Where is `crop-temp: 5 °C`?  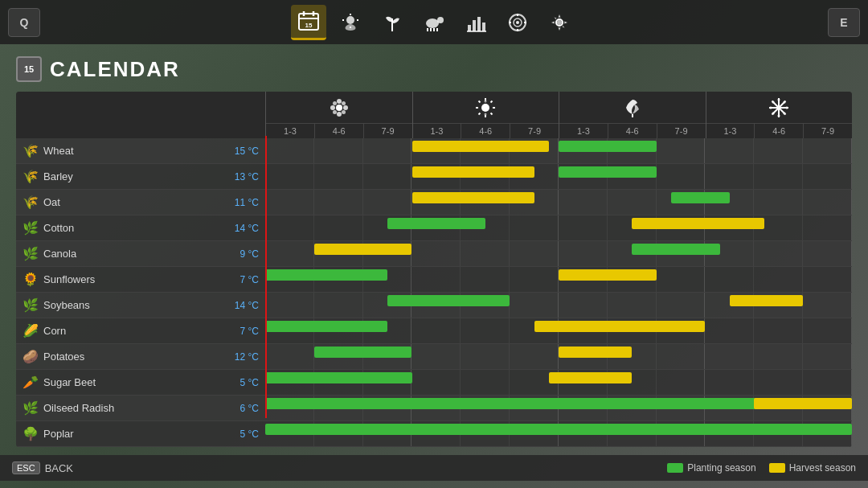 crop-temp: 5 °C is located at coordinates (243, 434).